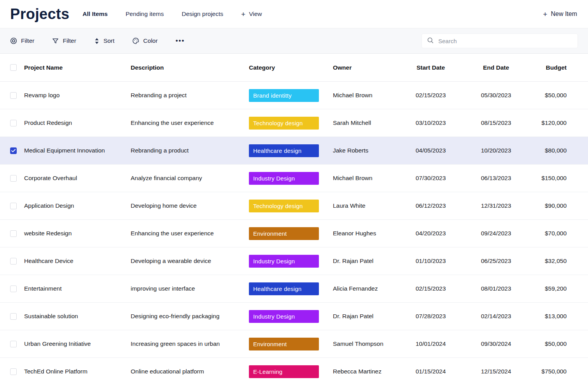 This screenshot has height=382, width=588. Describe the element at coordinates (284, 123) in the screenshot. I see `category-badge: Technology design` at that location.